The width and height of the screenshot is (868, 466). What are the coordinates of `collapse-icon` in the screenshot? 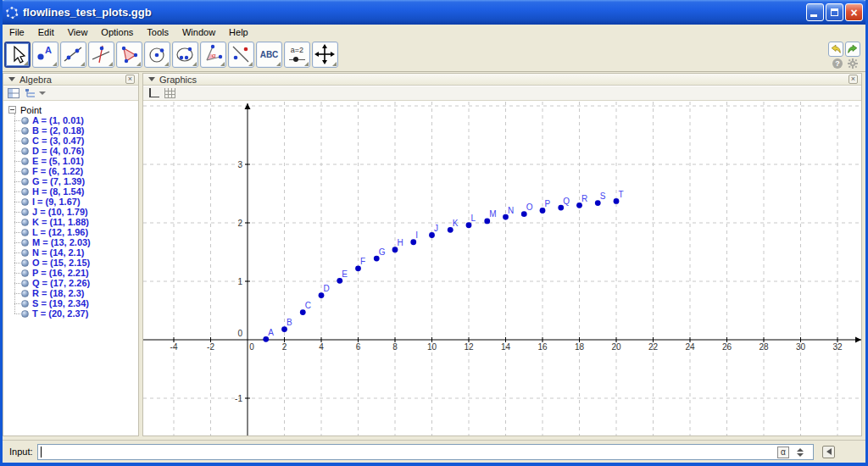 It's located at (12, 110).